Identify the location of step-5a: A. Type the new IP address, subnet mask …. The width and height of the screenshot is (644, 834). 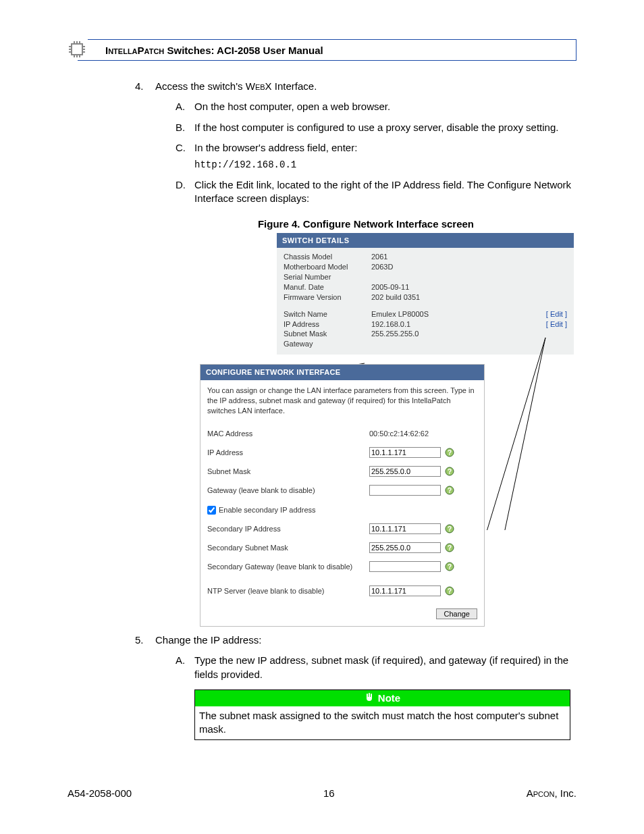
(376, 667).